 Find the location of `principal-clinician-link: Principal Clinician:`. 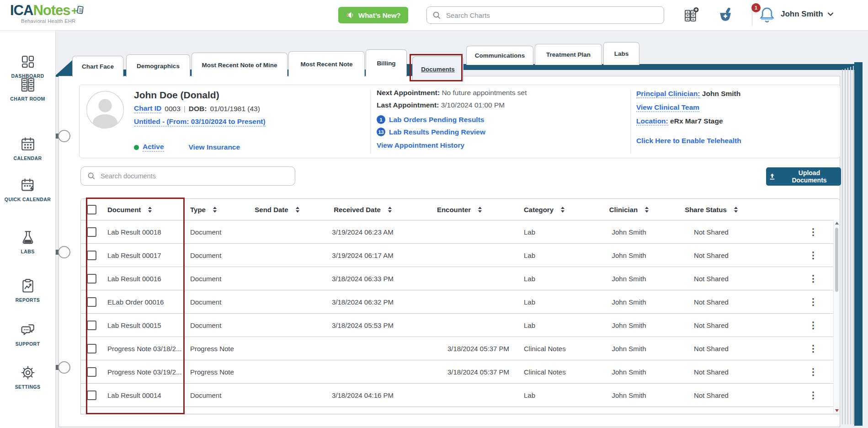

principal-clinician-link: Principal Clinician: is located at coordinates (668, 94).